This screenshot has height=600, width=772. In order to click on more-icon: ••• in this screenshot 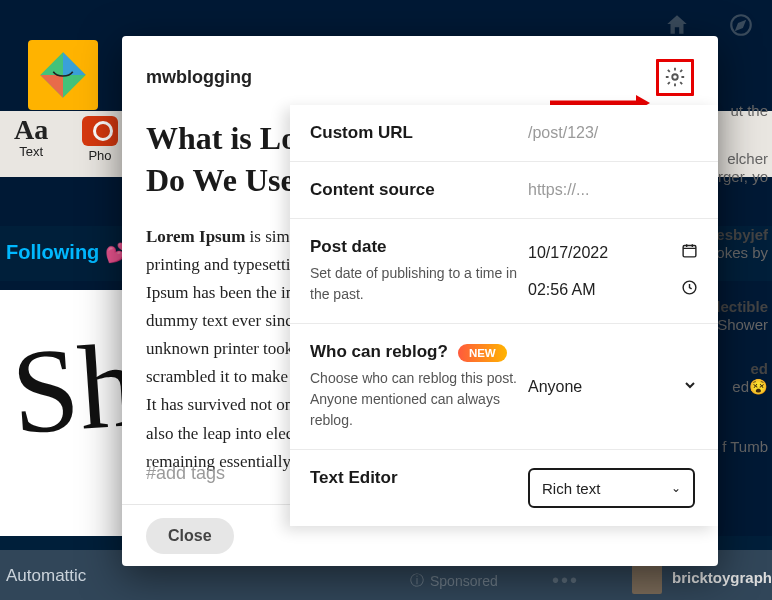, I will do `click(566, 580)`.